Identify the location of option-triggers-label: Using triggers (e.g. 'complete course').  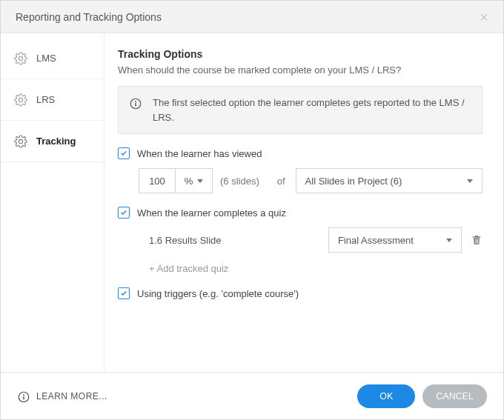
(218, 293).